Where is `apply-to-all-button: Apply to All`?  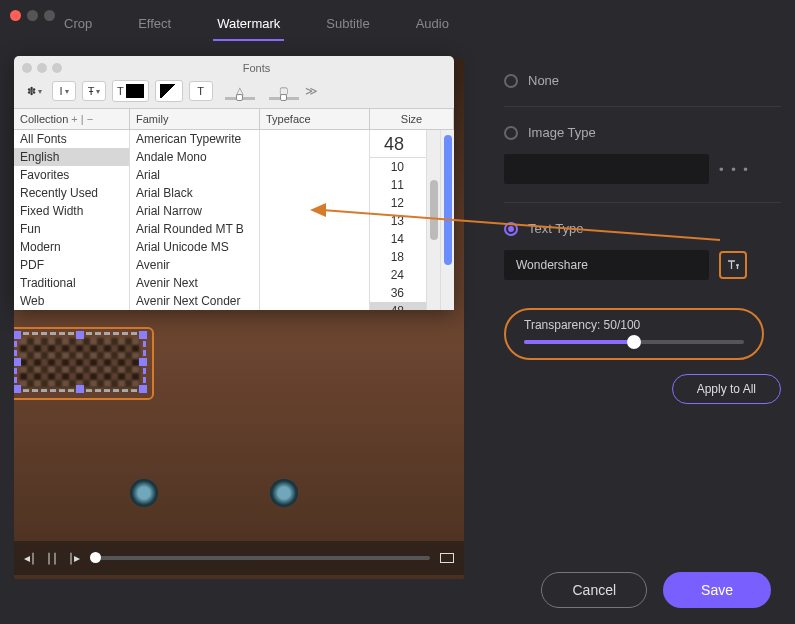 apply-to-all-button: Apply to All is located at coordinates (726, 389).